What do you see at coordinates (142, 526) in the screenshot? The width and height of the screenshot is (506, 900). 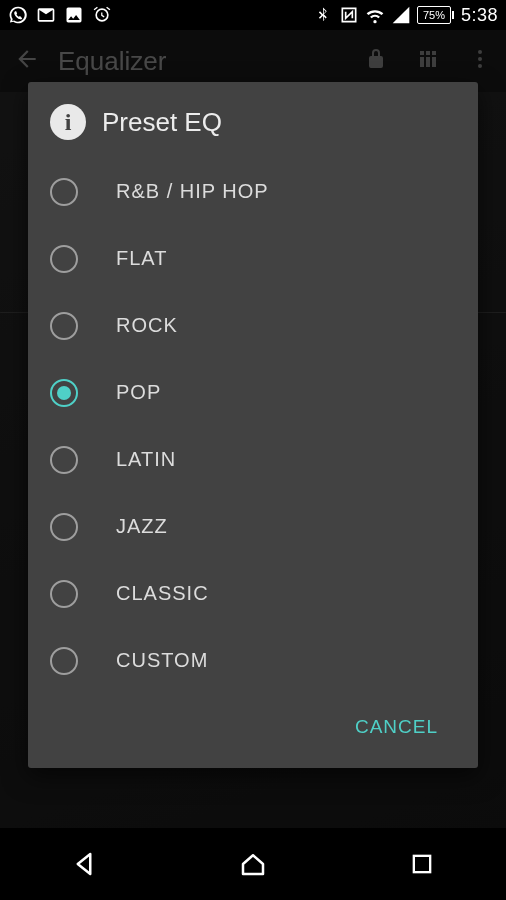 I see `preset-option-label: JAZZ` at bounding box center [142, 526].